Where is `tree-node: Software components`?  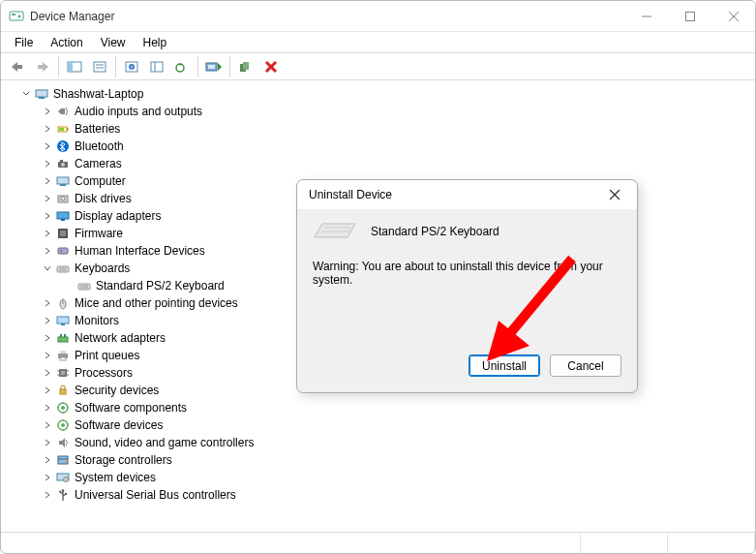 tree-node: Software components is located at coordinates (397, 408).